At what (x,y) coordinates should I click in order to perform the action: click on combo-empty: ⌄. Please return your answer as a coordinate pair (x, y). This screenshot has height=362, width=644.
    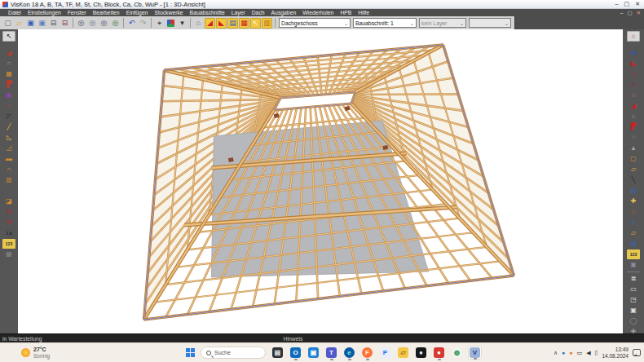
    Looking at the image, I should click on (490, 23).